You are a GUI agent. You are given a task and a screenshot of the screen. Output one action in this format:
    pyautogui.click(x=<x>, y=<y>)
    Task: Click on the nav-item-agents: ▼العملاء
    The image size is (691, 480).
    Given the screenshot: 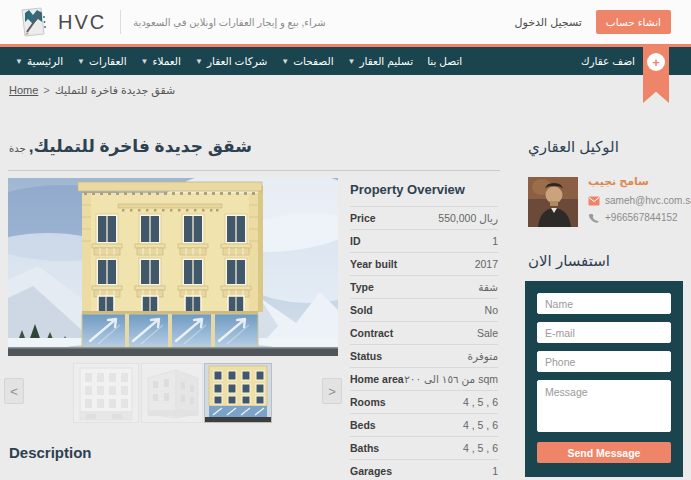 What is the action you would take?
    pyautogui.click(x=161, y=61)
    